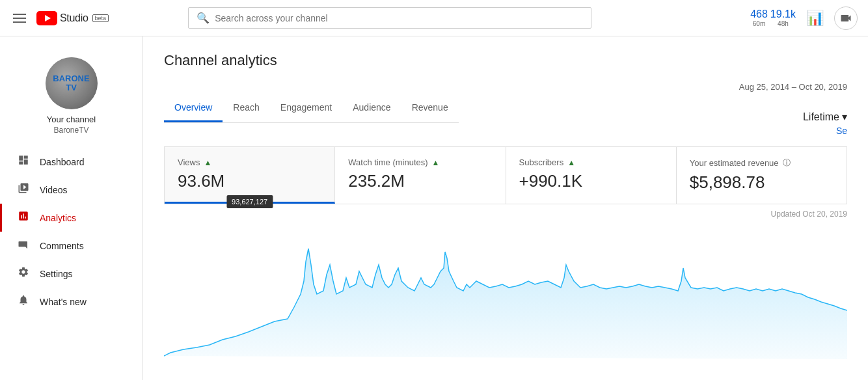 This screenshot has width=868, height=380. I want to click on lifetime-selector: Lifetime ▾, so click(825, 117).